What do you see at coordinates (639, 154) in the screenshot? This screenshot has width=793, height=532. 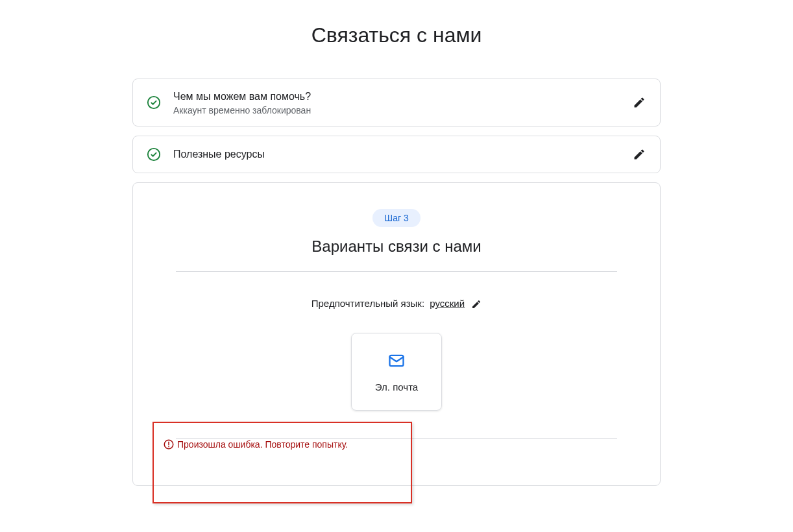 I see `step2-edit-button` at bounding box center [639, 154].